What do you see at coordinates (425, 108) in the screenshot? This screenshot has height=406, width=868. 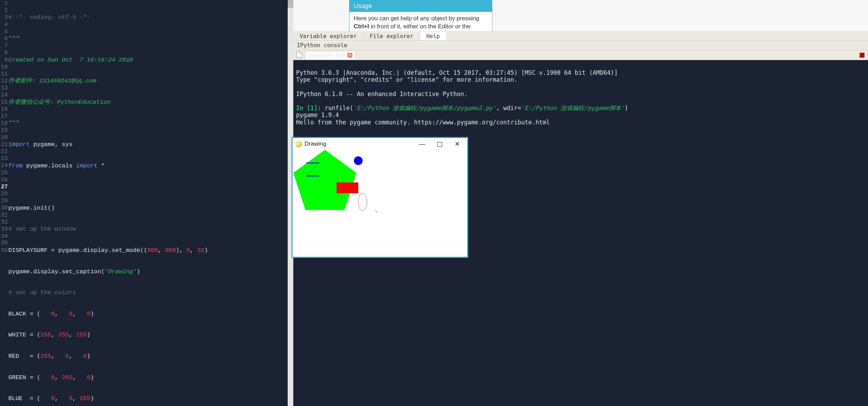 I see `console-text: 'E:/Python 游戏编程/pygame脚本/pygame2.py'` at bounding box center [425, 108].